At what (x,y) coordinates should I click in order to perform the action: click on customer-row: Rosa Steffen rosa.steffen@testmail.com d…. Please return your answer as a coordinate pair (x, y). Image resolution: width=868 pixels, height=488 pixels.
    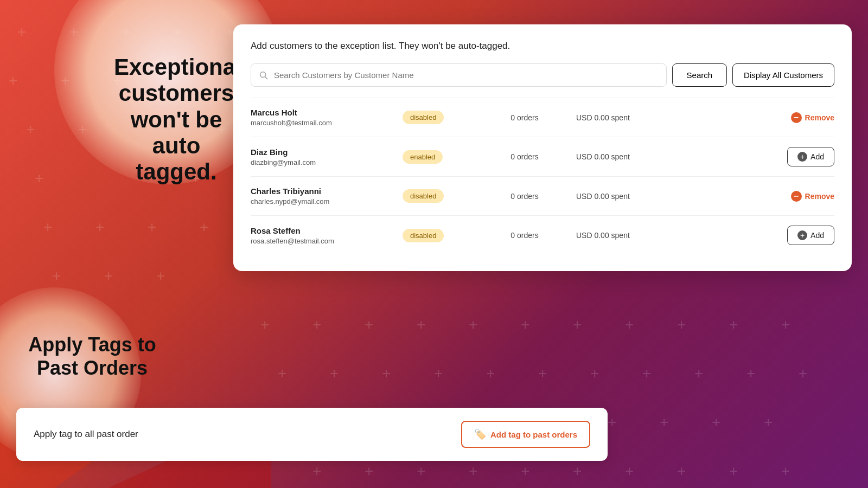
    Looking at the image, I should click on (542, 235).